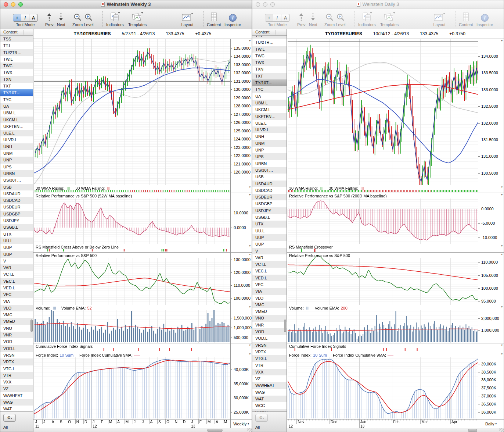 Image resolution: width=504 pixels, height=432 pixels. Describe the element at coordinates (472, 430) in the screenshot. I see `scrollbar-thumb` at that location.